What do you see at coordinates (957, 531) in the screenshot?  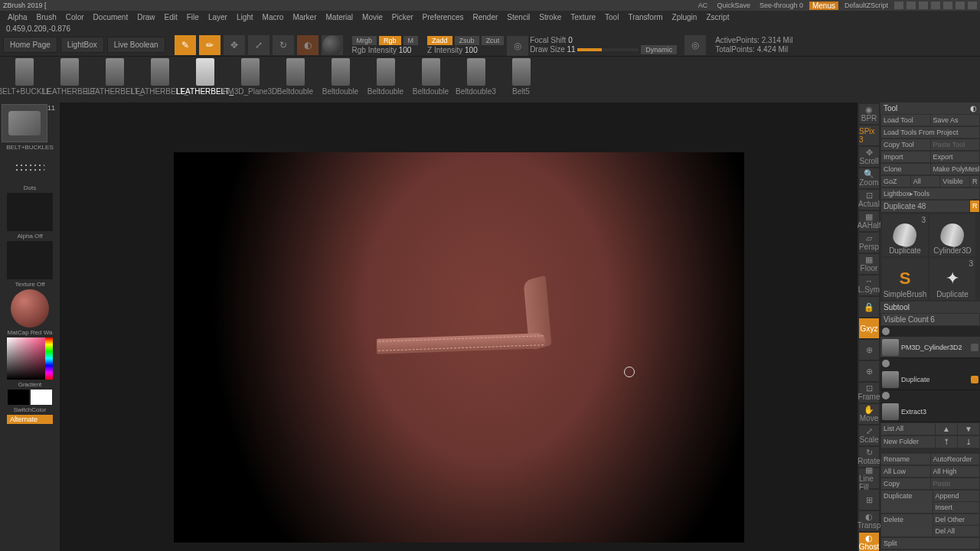 I see `delall-button: Del All` at bounding box center [957, 531].